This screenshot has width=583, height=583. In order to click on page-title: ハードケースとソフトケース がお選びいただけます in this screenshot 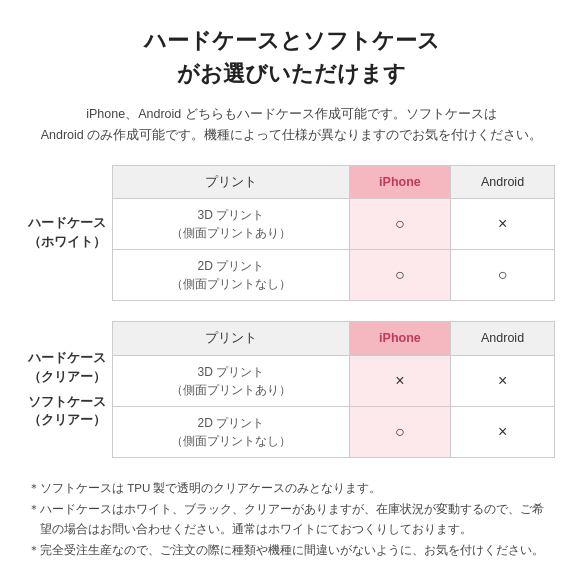, I will do `click(292, 57)`.